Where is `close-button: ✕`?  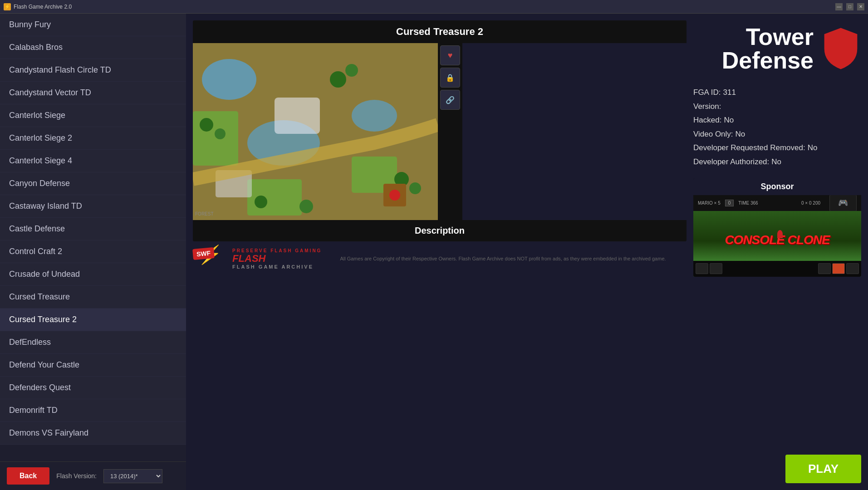
close-button: ✕ is located at coordinates (861, 7).